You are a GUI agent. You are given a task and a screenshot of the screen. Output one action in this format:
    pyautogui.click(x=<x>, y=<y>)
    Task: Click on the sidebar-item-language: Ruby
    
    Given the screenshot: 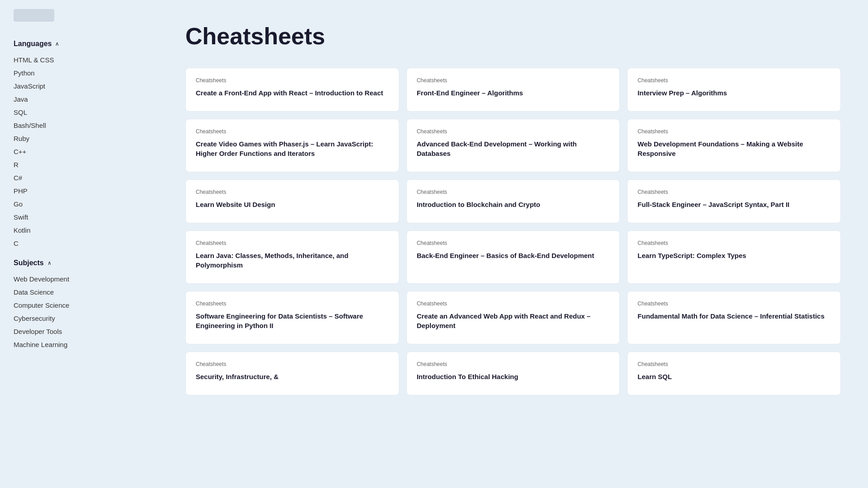 What is the action you would take?
    pyautogui.click(x=79, y=138)
    